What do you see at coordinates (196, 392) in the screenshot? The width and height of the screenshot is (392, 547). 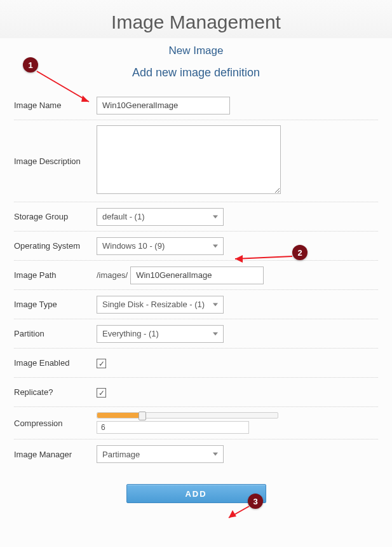 I see `row-replicate: Replicate? ✓` at bounding box center [196, 392].